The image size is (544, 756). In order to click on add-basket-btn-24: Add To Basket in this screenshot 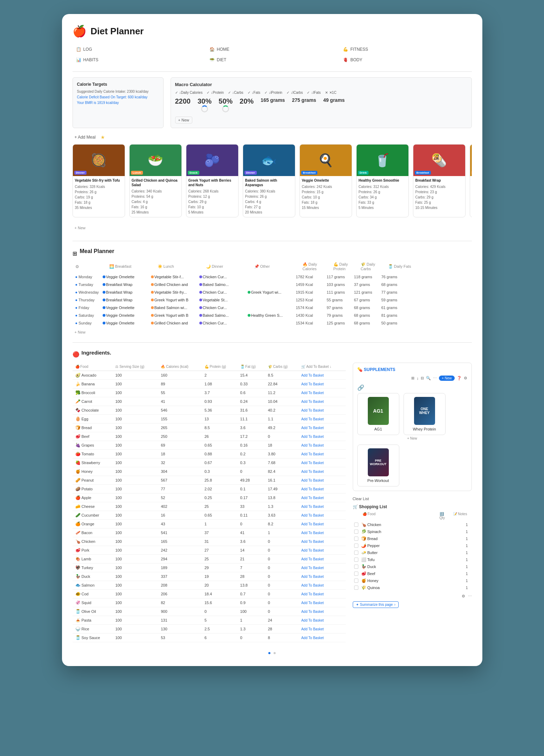, I will do `click(312, 585)`.